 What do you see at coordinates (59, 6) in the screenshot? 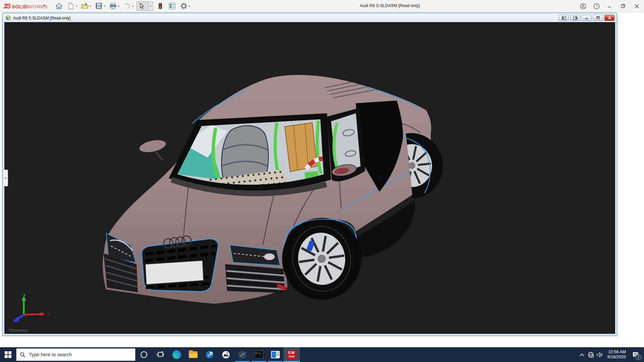
I see `home-button` at bounding box center [59, 6].